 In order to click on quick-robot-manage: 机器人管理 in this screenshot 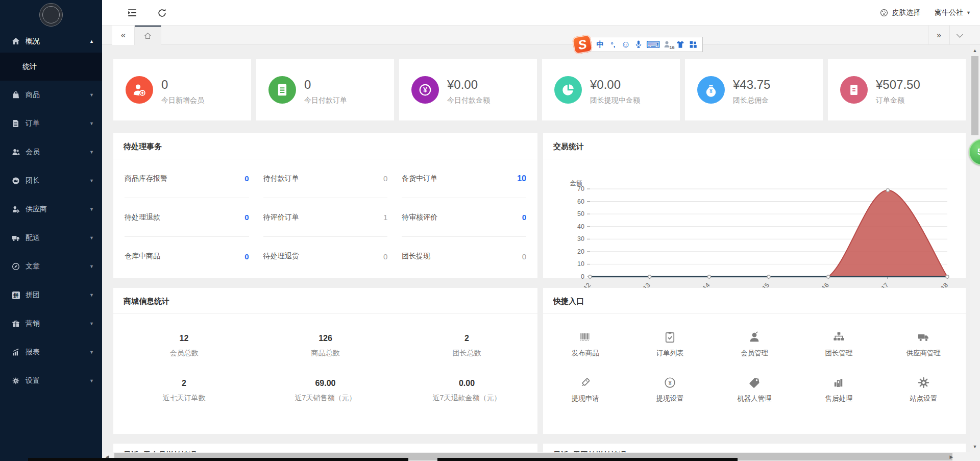, I will do `click(754, 389)`.